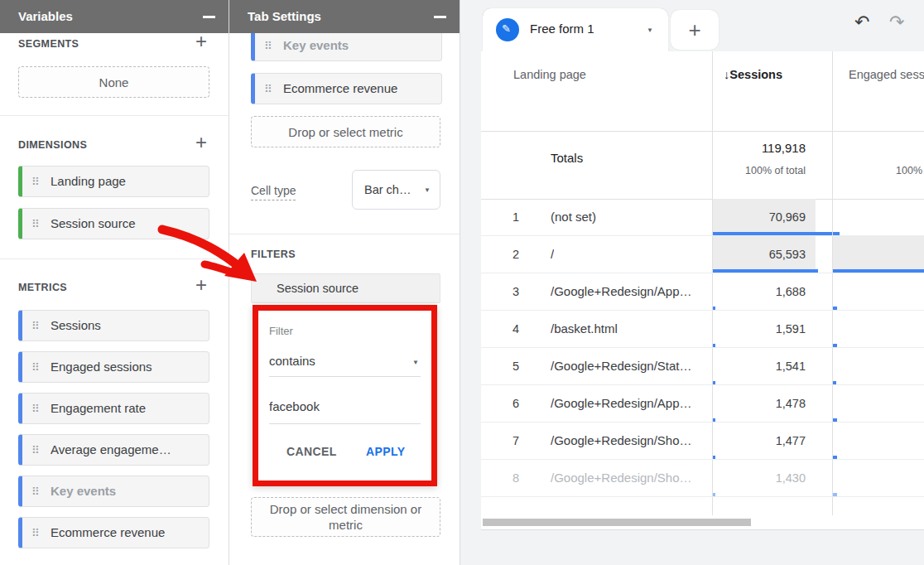  I want to click on metric-chip-label: Average engageme…, so click(111, 450).